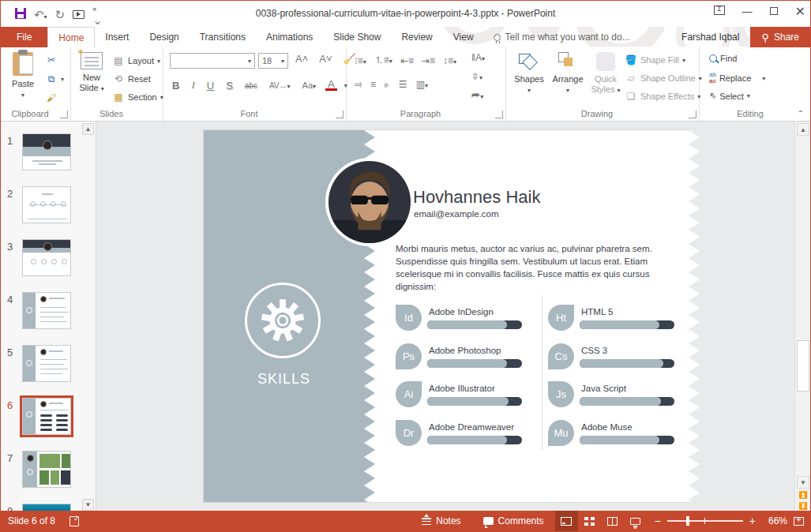  I want to click on tab-view: View, so click(464, 37).